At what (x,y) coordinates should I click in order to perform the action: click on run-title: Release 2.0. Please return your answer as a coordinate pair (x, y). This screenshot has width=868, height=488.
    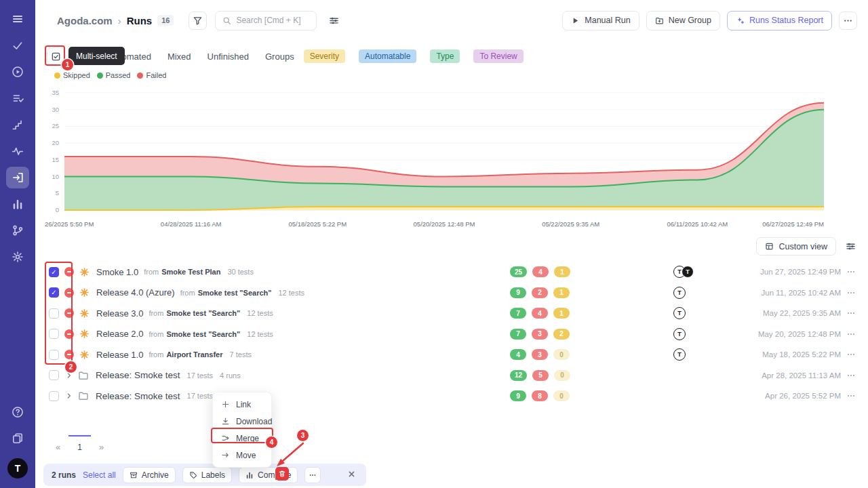
    Looking at the image, I should click on (119, 333).